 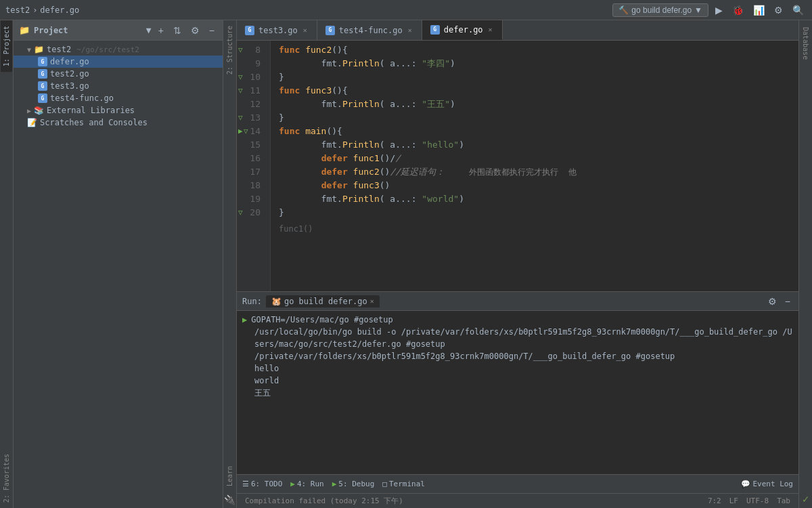 What do you see at coordinates (195, 30) in the screenshot?
I see `project-settings-btn: ⚙` at bounding box center [195, 30].